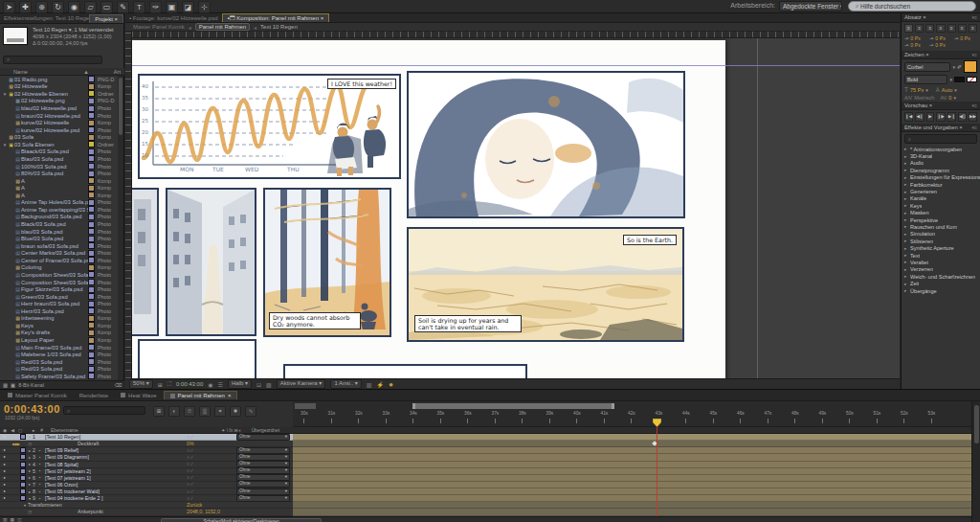  What do you see at coordinates (941, 234) in the screenshot?
I see `effects-category: ▸Simulation` at bounding box center [941, 234].